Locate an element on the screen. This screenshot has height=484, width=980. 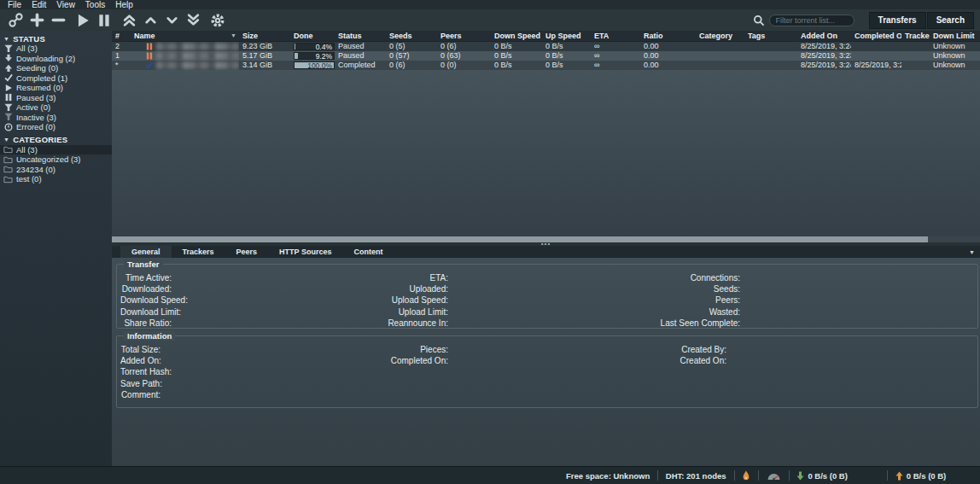
connection-status-icon is located at coordinates (746, 476).